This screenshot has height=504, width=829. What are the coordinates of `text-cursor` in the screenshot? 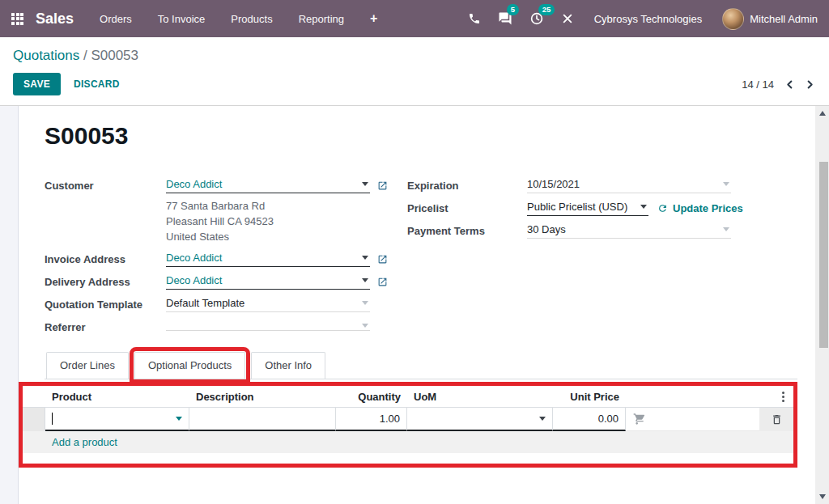 It's located at (52, 419).